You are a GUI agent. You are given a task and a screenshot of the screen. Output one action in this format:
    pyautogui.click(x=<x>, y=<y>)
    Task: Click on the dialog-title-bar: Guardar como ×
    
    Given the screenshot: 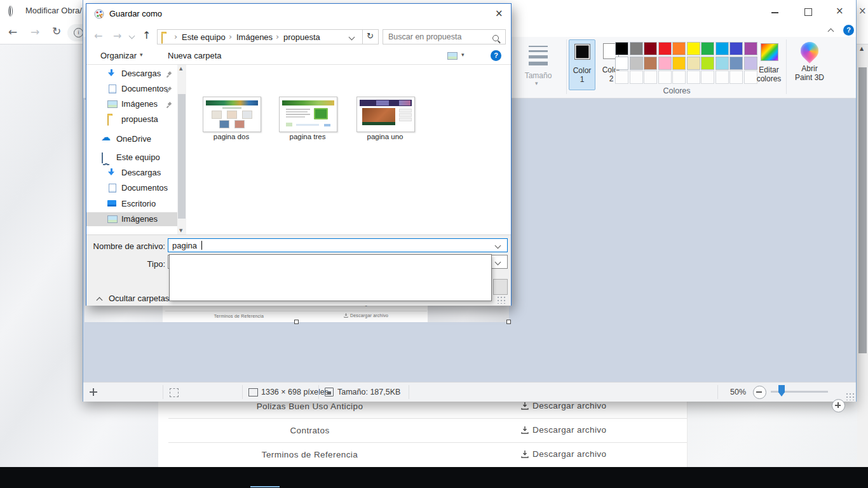 What is the action you would take?
    pyautogui.click(x=299, y=14)
    